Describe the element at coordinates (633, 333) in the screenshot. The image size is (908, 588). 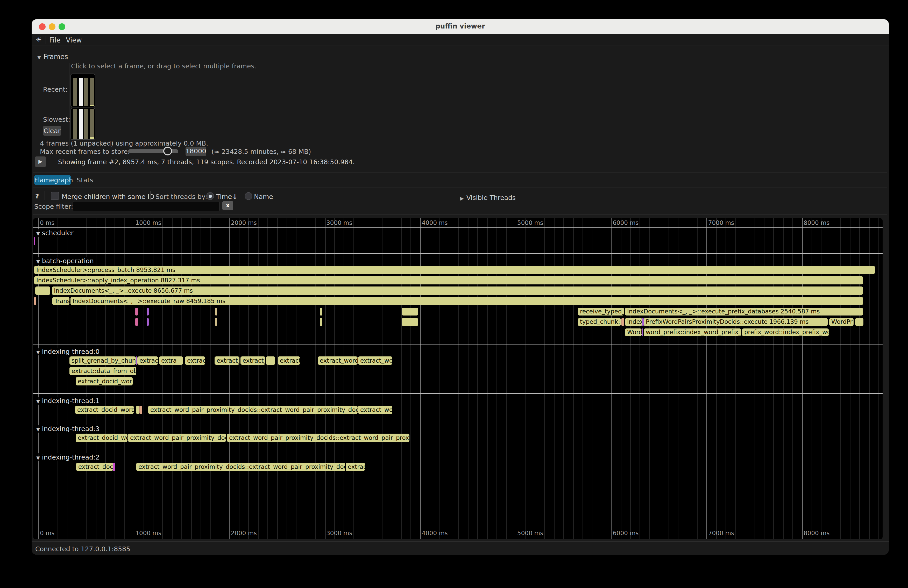
I see `scope-bar: Word` at that location.